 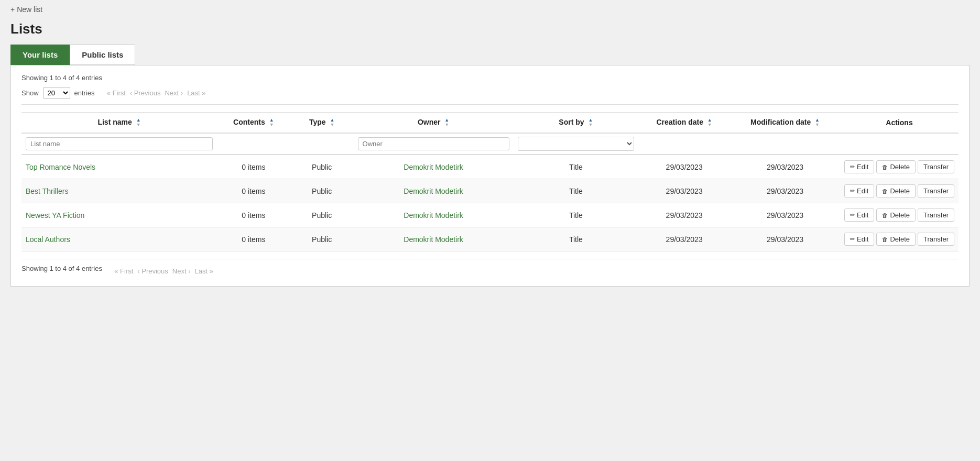 What do you see at coordinates (119, 239) in the screenshot?
I see `cell-list-name: Local Authors` at bounding box center [119, 239].